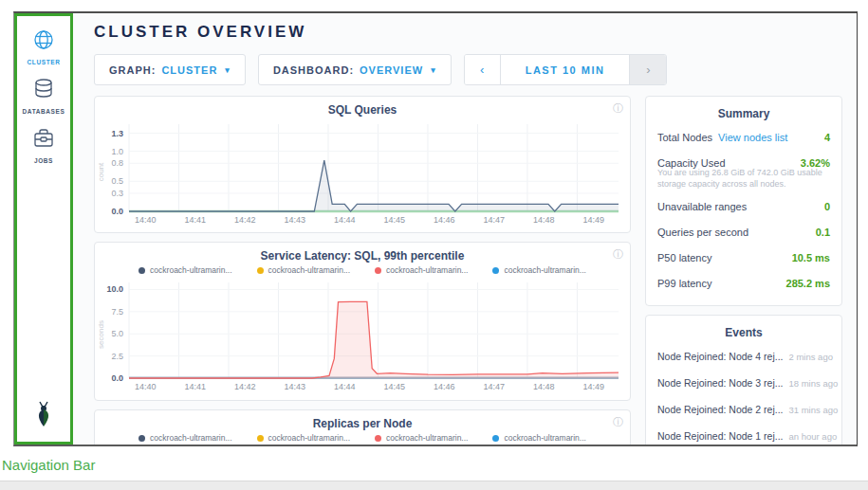  Describe the element at coordinates (190, 70) in the screenshot. I see `graph-dropdown-value: CLUSTER` at that location.